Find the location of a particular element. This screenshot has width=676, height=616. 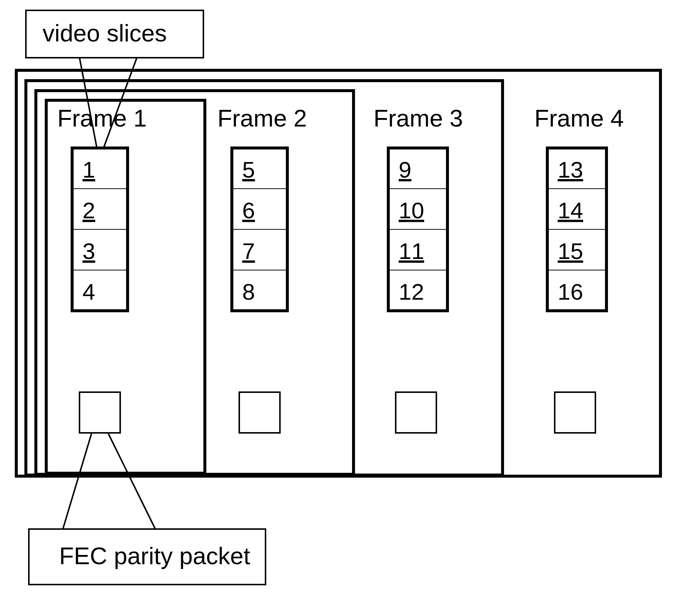

slice-number: 5 is located at coordinates (249, 169).